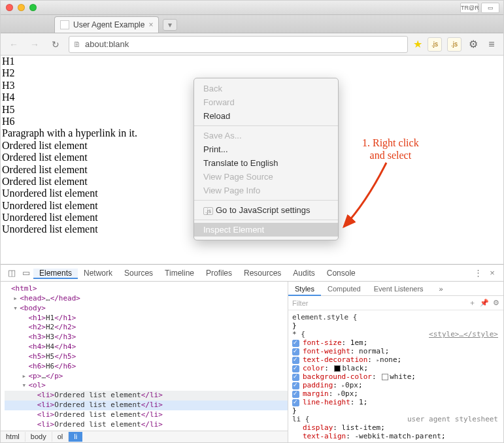 This screenshot has height=443, width=504. I want to click on hamburger-menu-icon: ≡, so click(492, 44).